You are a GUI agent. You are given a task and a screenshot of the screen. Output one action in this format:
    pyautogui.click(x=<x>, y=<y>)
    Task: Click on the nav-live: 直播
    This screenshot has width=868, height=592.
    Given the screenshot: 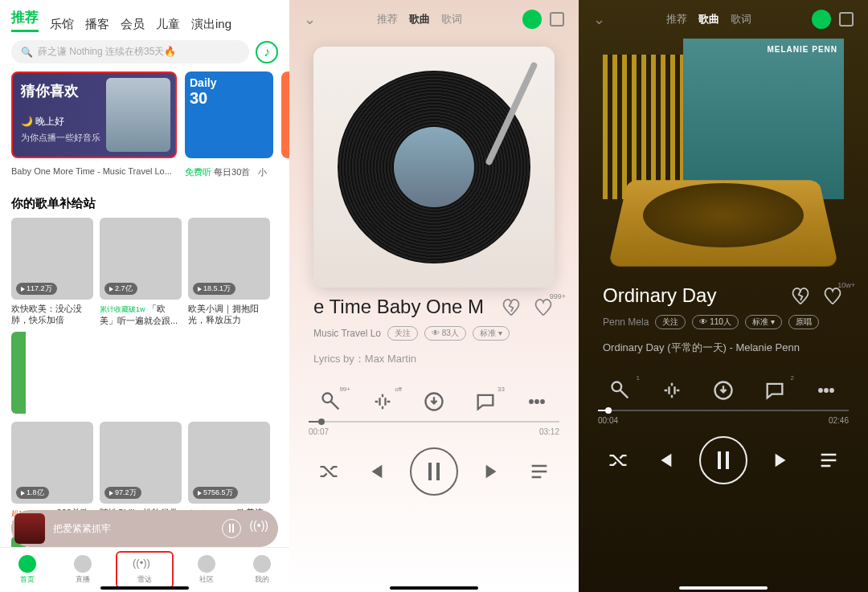 What is the action you would take?
    pyautogui.click(x=84, y=570)
    